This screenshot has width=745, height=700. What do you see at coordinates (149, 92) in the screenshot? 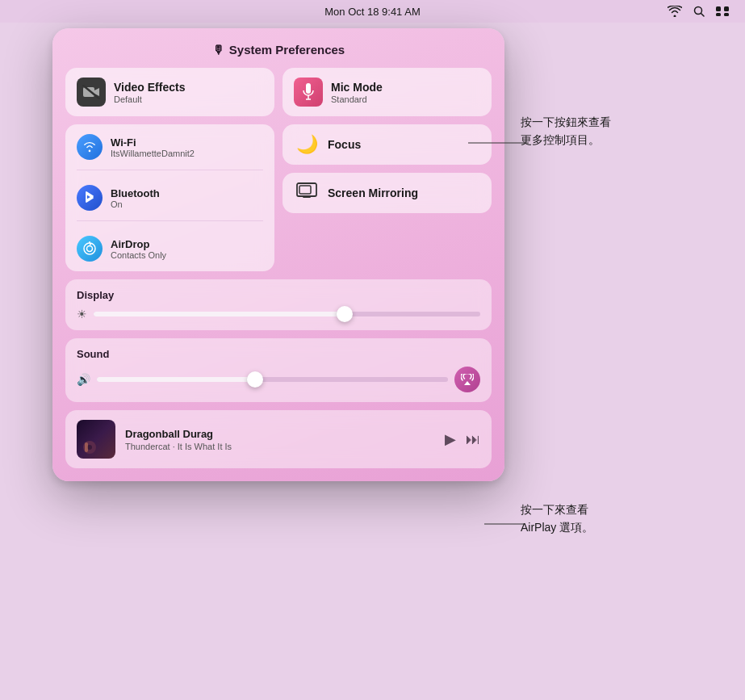
I see `video-effects-text: Video Effects Default` at bounding box center [149, 92].